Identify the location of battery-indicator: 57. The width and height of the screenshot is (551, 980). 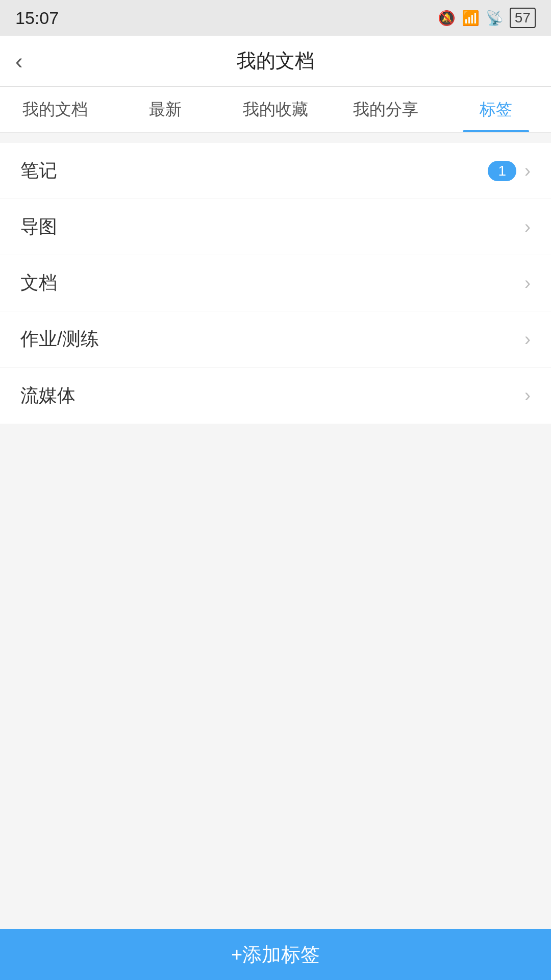
(522, 18).